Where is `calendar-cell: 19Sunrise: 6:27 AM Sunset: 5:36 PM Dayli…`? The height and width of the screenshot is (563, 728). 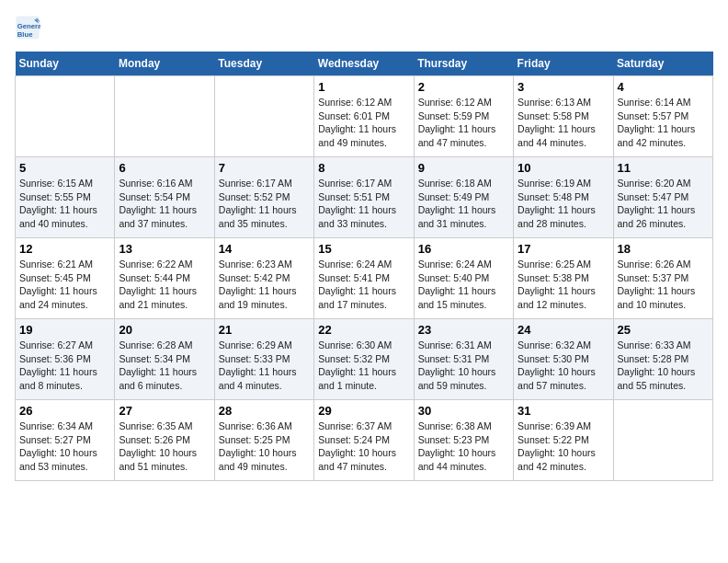
calendar-cell: 19Sunrise: 6:27 AM Sunset: 5:36 PM Dayli… is located at coordinates (65, 360).